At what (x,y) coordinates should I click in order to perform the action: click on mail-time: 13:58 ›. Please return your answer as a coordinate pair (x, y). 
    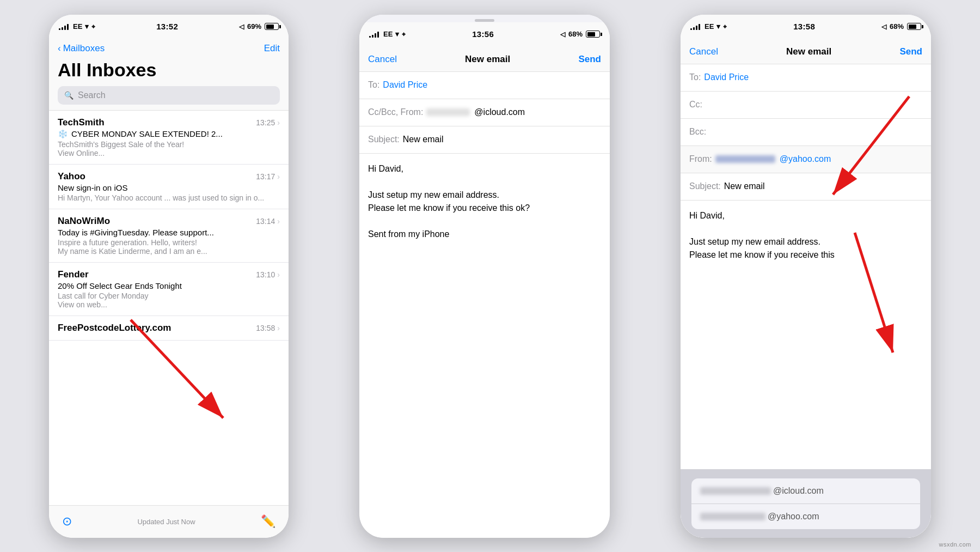
    Looking at the image, I should click on (268, 328).